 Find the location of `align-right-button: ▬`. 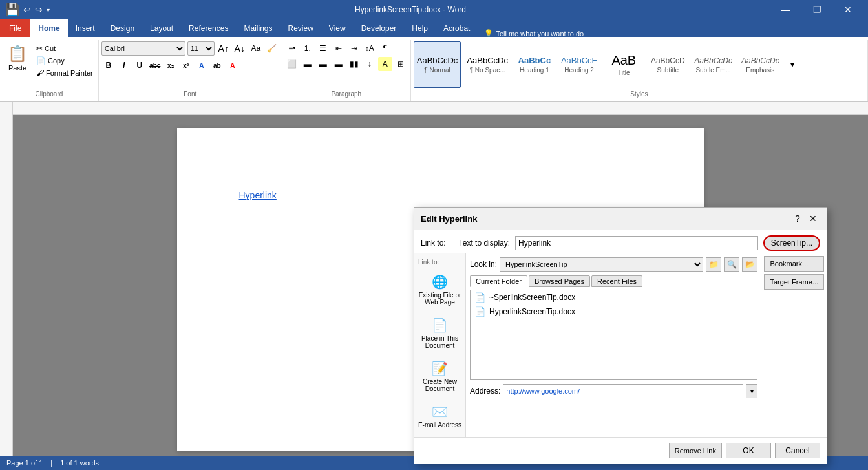

align-right-button: ▬ is located at coordinates (323, 64).